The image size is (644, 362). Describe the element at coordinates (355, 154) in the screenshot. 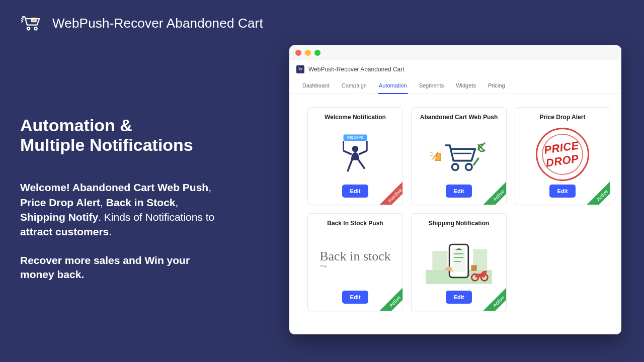

I see `illustration-welcome-icon: WELCOME` at that location.